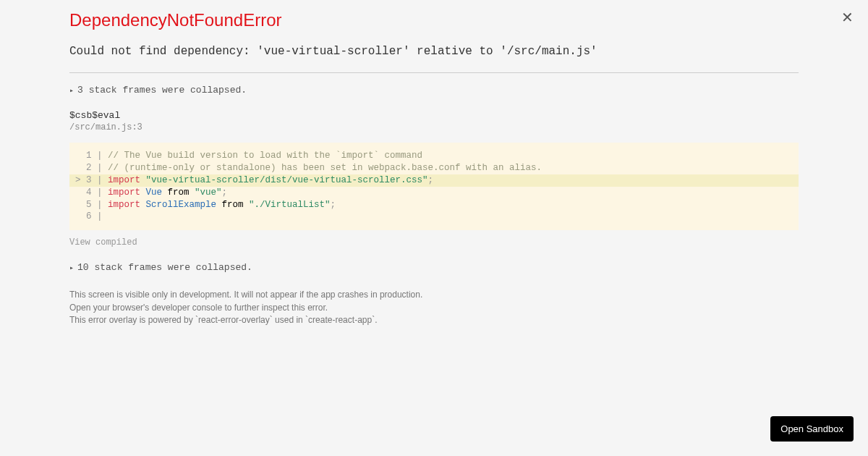  Describe the element at coordinates (434, 206) in the screenshot. I see `code-line: 5 | import ScrollExample from "./Virtual…` at that location.